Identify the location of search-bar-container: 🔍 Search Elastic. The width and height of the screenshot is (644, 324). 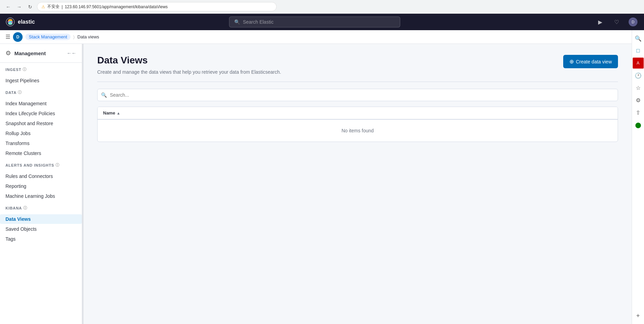
(315, 22).